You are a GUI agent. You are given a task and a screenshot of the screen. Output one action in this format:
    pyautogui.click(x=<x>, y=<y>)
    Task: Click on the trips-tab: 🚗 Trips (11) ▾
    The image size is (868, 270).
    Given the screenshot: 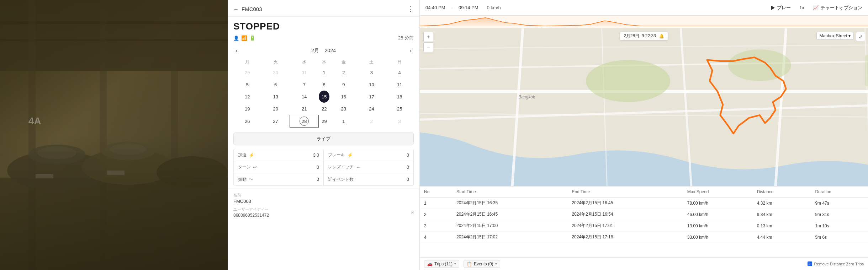 What is the action you would take?
    pyautogui.click(x=442, y=264)
    